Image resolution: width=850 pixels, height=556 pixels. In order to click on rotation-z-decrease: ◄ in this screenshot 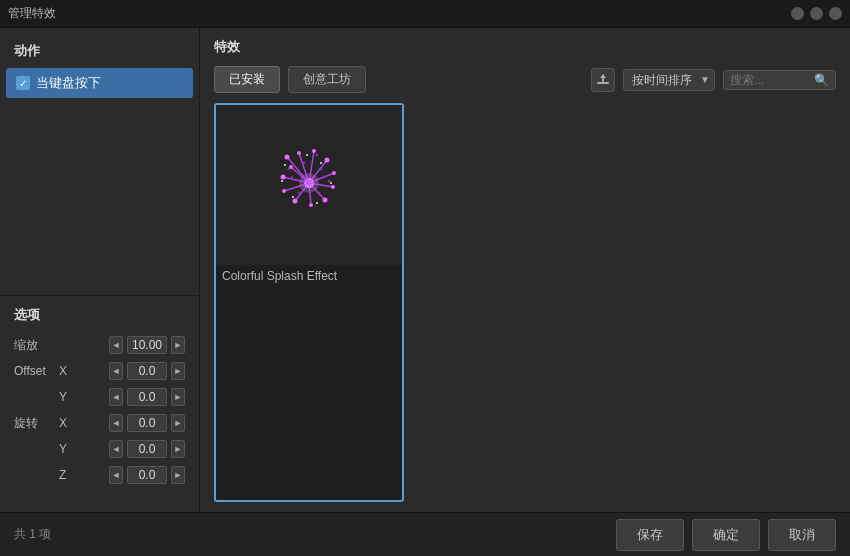, I will do `click(116, 475)`.